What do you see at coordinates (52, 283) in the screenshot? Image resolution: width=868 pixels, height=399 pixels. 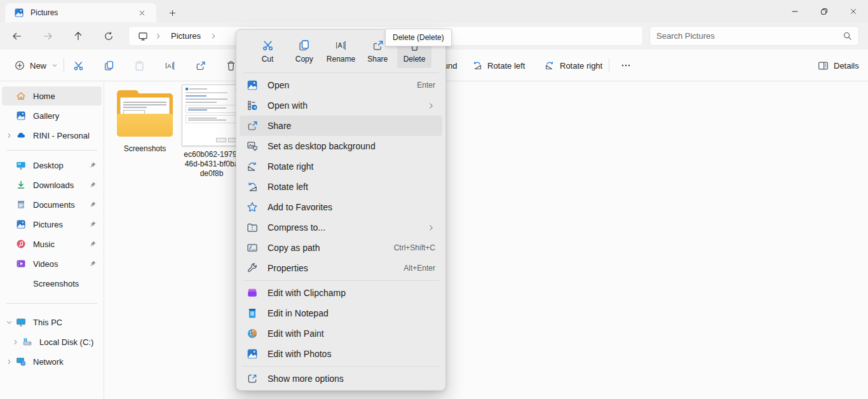 I see `sidebar-item-screenshots: Screenshots` at bounding box center [52, 283].